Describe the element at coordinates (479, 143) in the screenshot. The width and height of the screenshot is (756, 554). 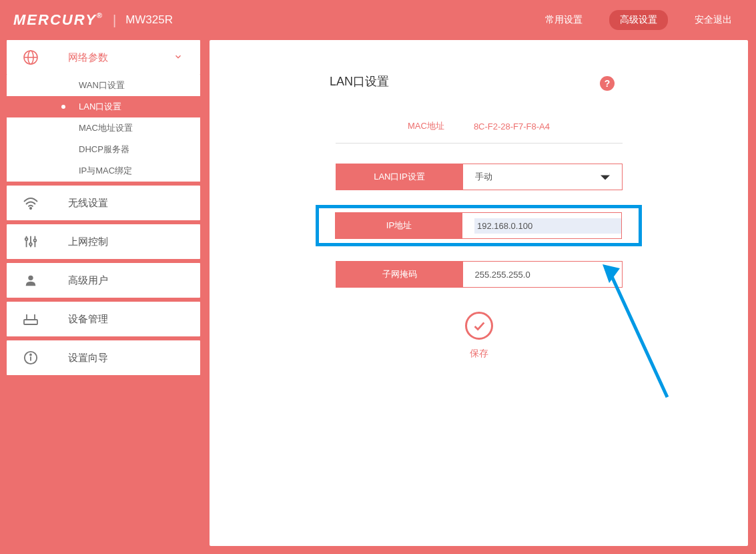
I see `divider` at that location.